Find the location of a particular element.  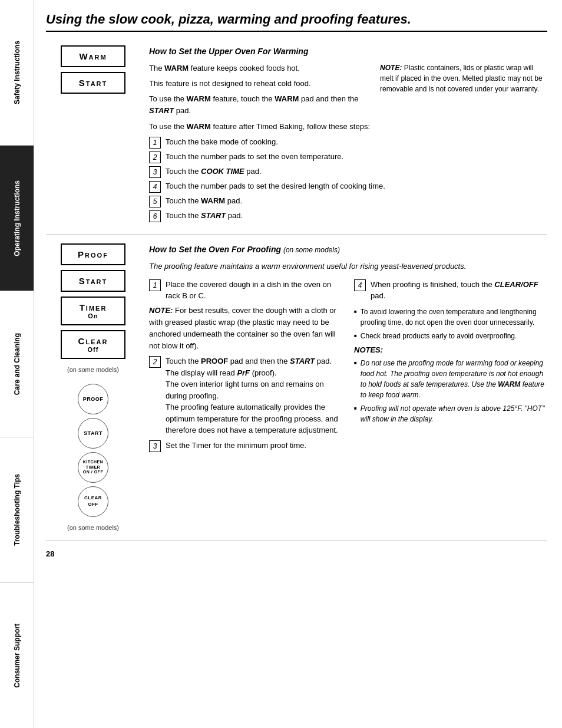

warming-step-6: 6Touch the START pad. is located at coordinates (348, 216).